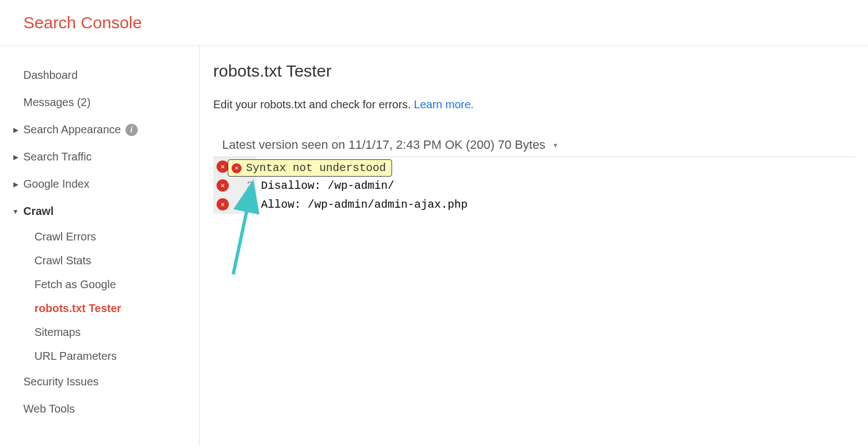 The width and height of the screenshot is (868, 447). I want to click on sidebar-item-label: Crawl Stats, so click(63, 260).